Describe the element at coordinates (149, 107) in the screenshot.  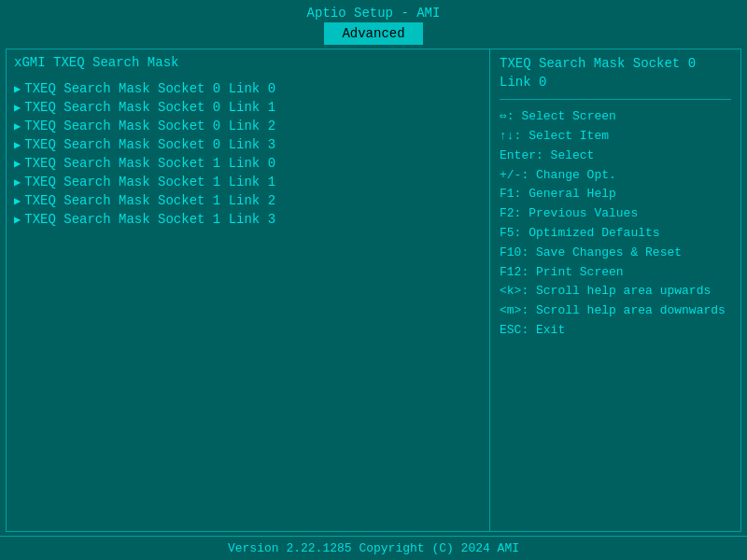
I see `menu-item-label-1: TXEQ Search Mask Socket 0 Link 1` at that location.